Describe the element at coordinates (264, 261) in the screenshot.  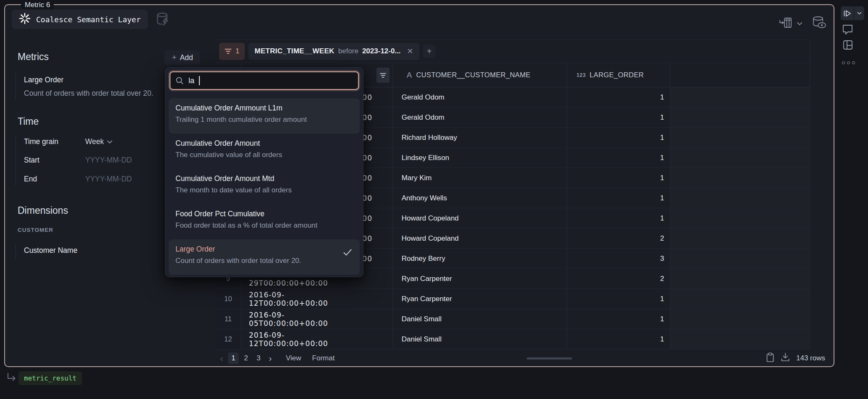
I see `option-description: Count of orders with order total over 20…` at that location.